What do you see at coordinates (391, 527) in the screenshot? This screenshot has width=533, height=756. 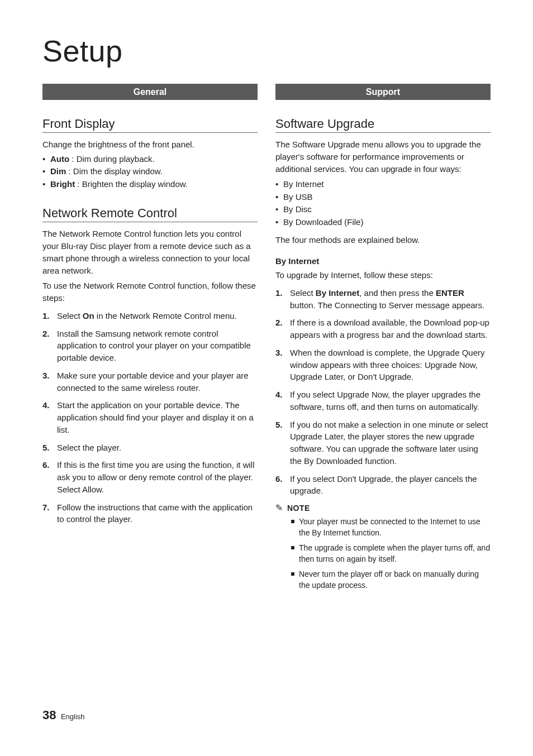 I see `list-item: Your player must be connected to the Int…` at bounding box center [391, 527].